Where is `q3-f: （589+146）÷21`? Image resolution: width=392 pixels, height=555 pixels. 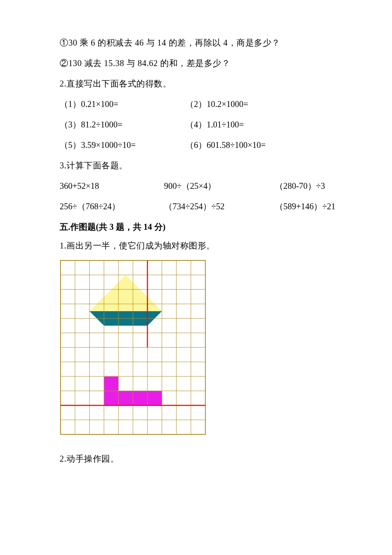
q3-f: （589+146）÷21 is located at coordinates (305, 206).